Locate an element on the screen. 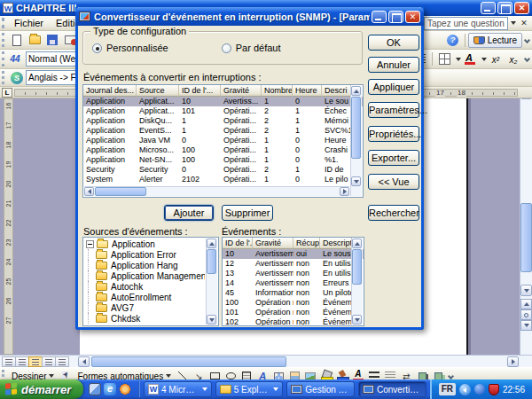 This screenshot has height=399, width=532. table-row: SystemAlerter2102Opérati...10Le pilo is located at coordinates (223, 179).